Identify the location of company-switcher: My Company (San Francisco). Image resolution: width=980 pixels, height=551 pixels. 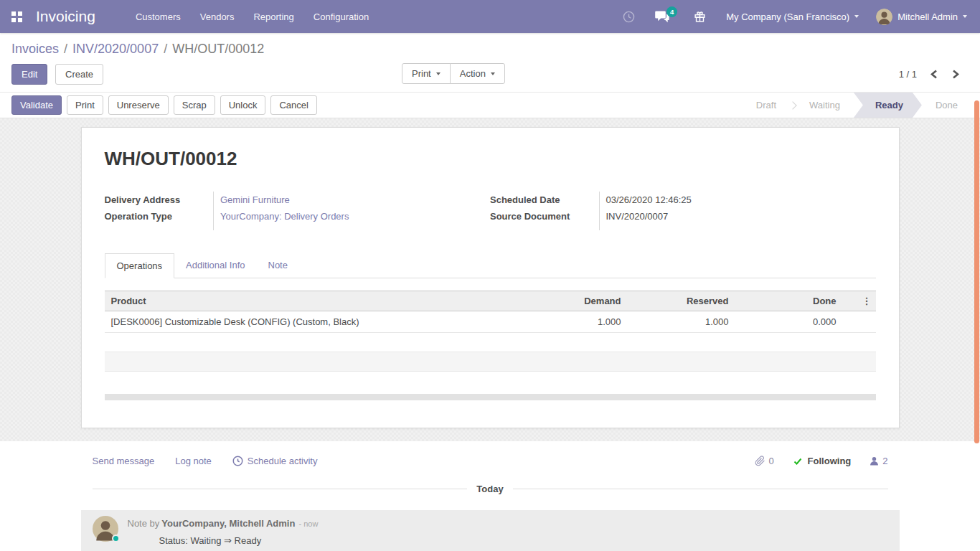
(792, 17).